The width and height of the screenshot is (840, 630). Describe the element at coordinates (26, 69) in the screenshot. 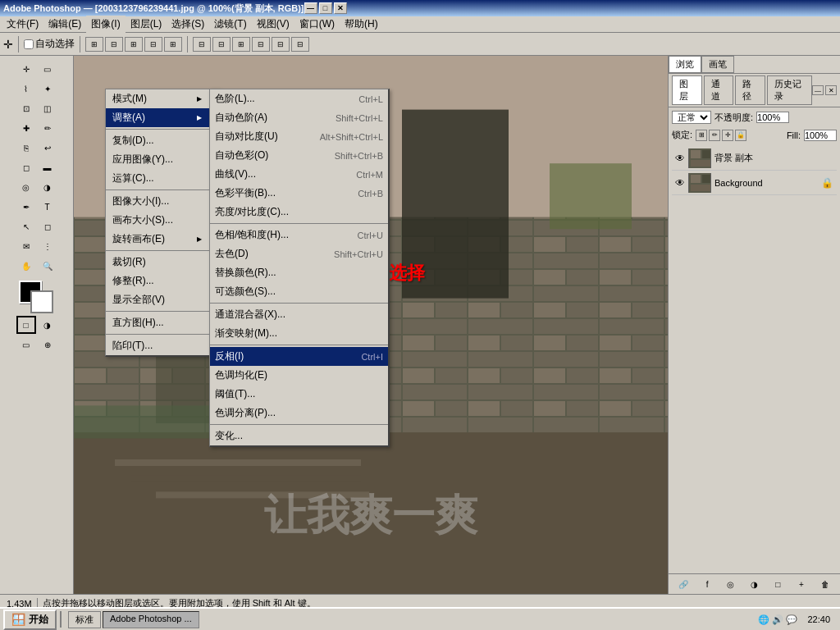

I see `tool-move: ✛` at that location.